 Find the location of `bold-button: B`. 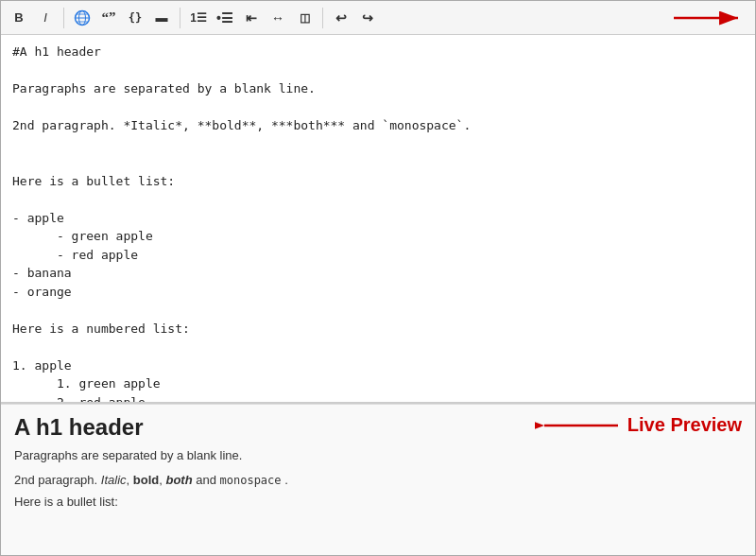

bold-button: B is located at coordinates (19, 18).